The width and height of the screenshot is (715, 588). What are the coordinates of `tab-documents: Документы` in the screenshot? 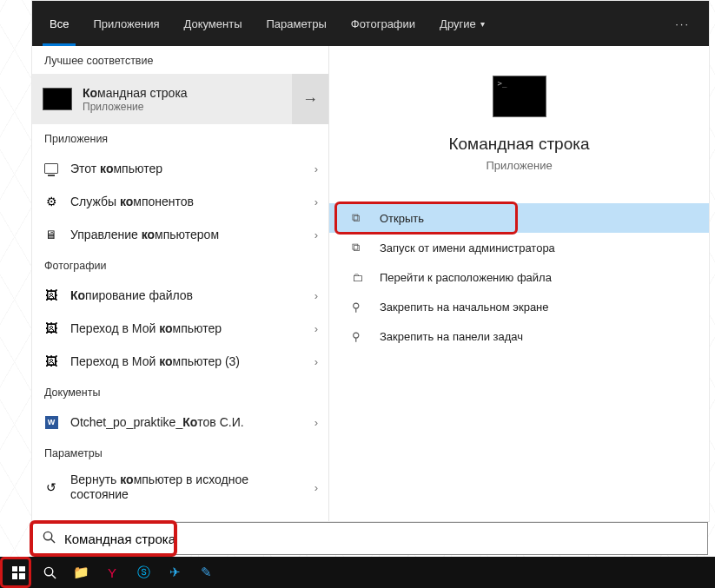 It's located at (212, 23).